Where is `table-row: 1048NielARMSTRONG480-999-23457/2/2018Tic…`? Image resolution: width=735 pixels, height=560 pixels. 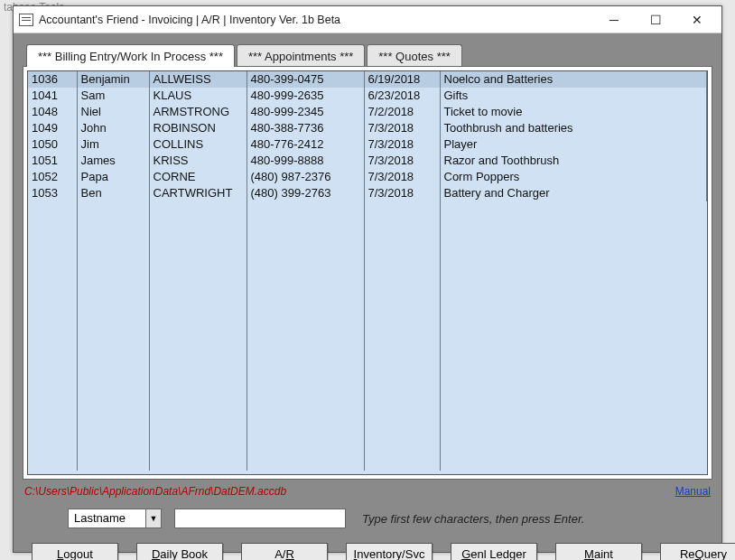
table-row: 1048NielARMSTRONG480-999-23457/2/2018Tic… is located at coordinates (368, 112).